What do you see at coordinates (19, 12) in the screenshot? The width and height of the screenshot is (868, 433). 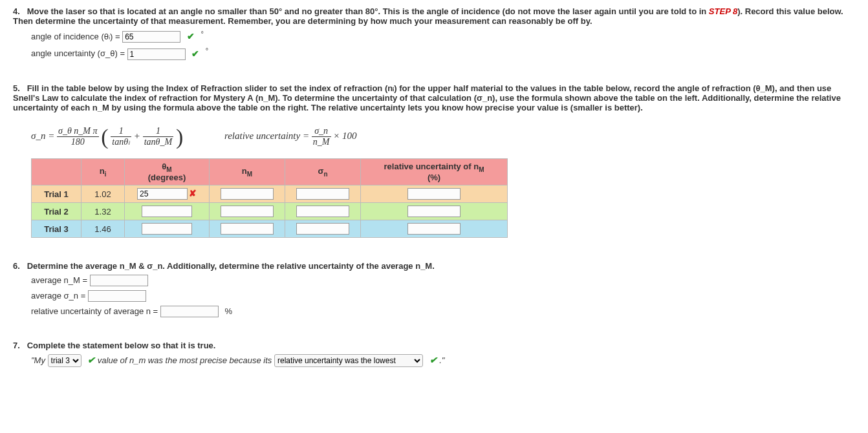 I see `q4-number: 4.` at bounding box center [19, 12].